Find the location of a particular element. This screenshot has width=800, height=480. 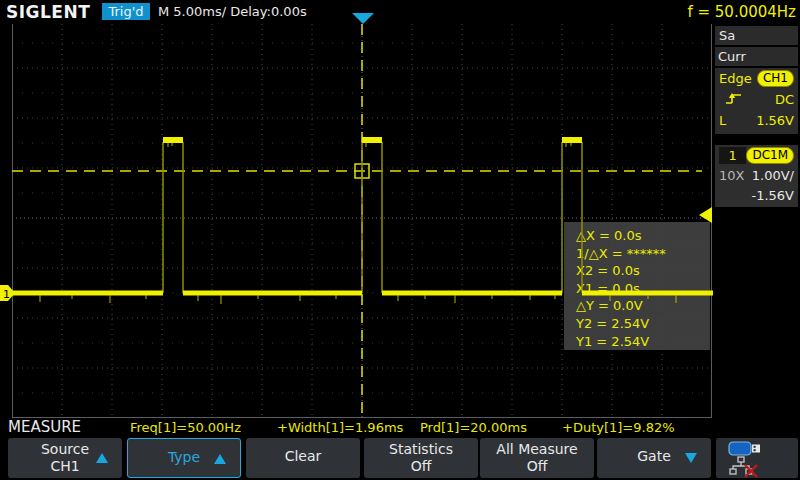

channel-coupling-badge: DC1M is located at coordinates (770, 156).